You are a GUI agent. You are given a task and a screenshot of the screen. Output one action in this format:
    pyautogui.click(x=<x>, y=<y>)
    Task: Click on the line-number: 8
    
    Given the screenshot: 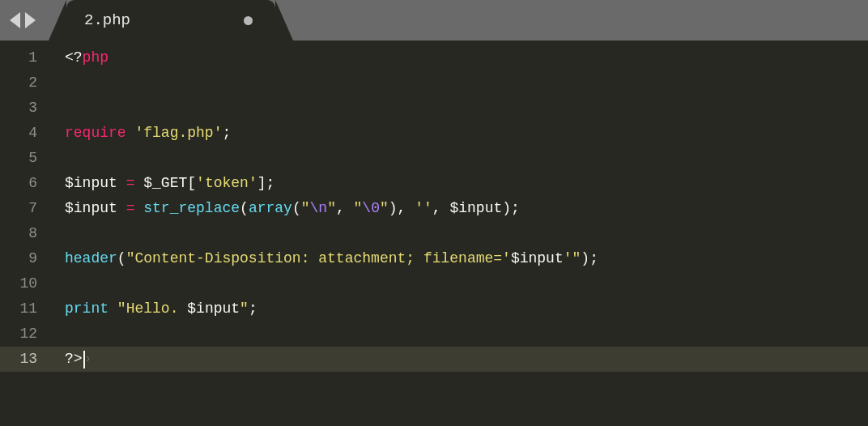 What is the action you would take?
    pyautogui.click(x=19, y=233)
    